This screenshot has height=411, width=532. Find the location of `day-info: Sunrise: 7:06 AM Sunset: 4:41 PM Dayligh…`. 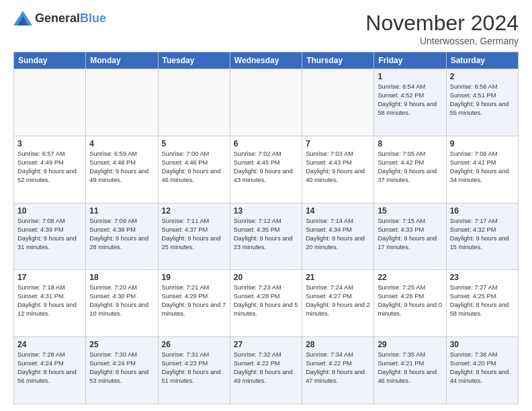

day-info: Sunrise: 7:06 AM Sunset: 4:41 PM Dayligh… is located at coordinates (482, 167).